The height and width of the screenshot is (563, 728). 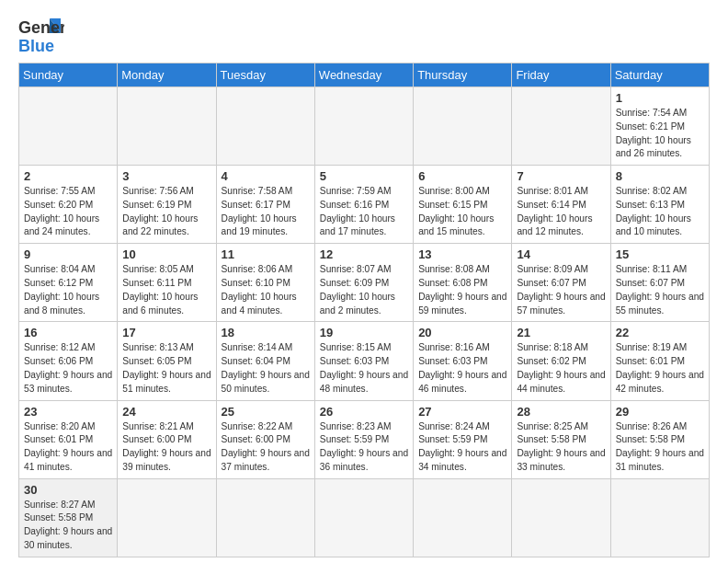 I want to click on calendar-cell: 23Sunrise: 8:20 AM Sunset: 6:01 PM Dayli…, so click(x=68, y=440).